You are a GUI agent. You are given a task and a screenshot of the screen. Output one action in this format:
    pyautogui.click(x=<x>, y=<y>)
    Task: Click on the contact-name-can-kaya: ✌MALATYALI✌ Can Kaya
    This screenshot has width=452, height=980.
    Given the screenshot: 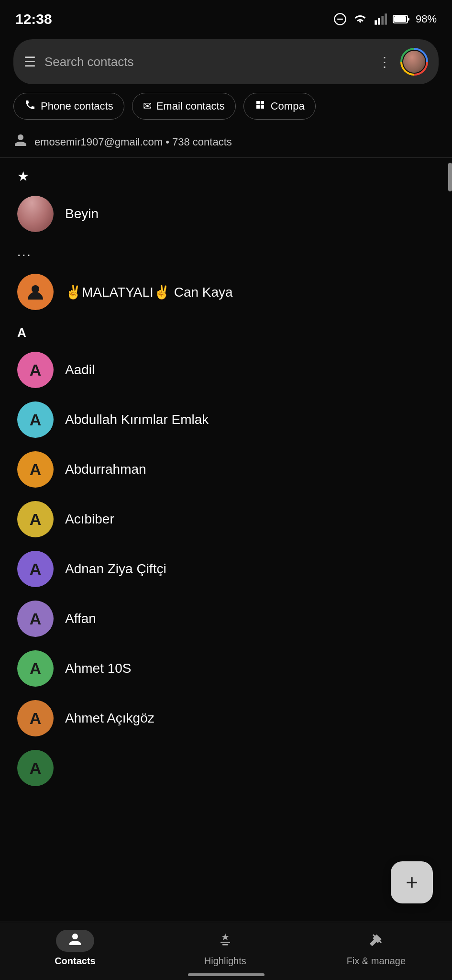 What is the action you would take?
    pyautogui.click(x=149, y=292)
    